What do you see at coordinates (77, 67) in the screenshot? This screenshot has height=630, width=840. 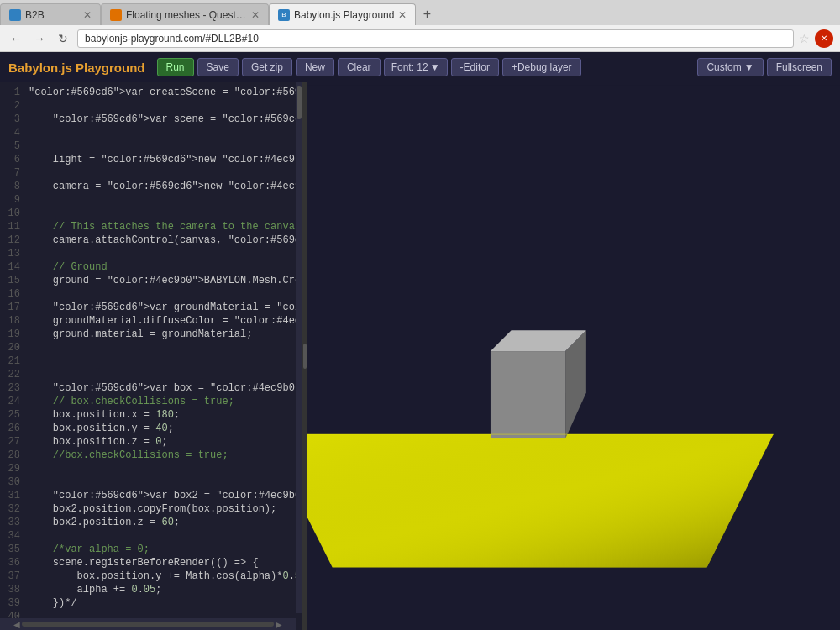 I see `app-title: Babylon.js Playground` at bounding box center [77, 67].